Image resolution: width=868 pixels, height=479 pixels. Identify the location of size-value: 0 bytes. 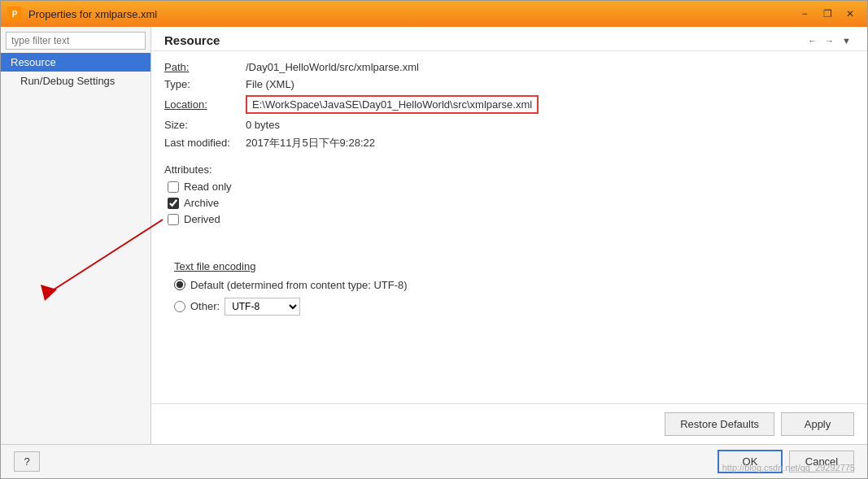
(263, 125).